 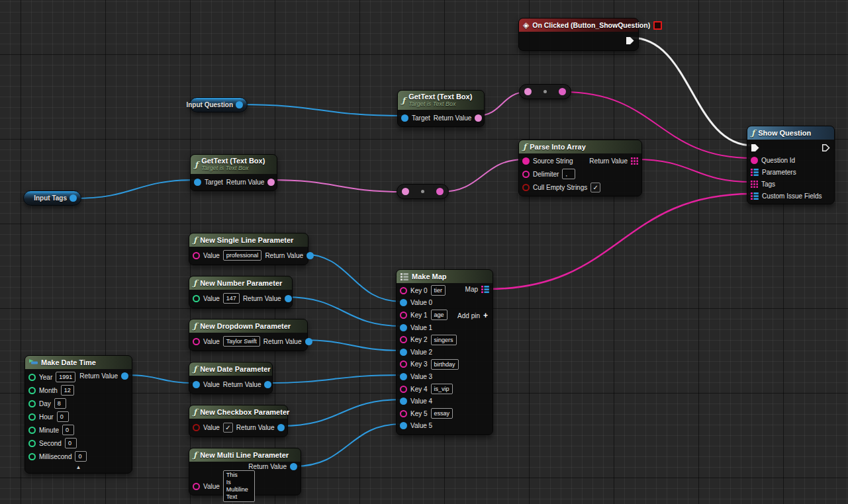 I want to click on reroute-node-tags, so click(x=422, y=192).